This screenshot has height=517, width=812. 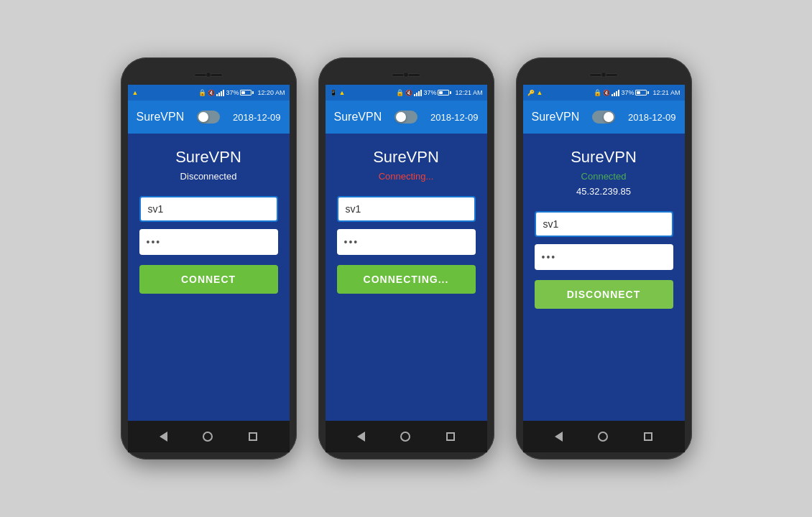 What do you see at coordinates (407, 269) in the screenshot?
I see `phone-screen-2: 📱 ▲ 🔒 🔇 37% 12:21 AM SureVPN` at bounding box center [407, 269].